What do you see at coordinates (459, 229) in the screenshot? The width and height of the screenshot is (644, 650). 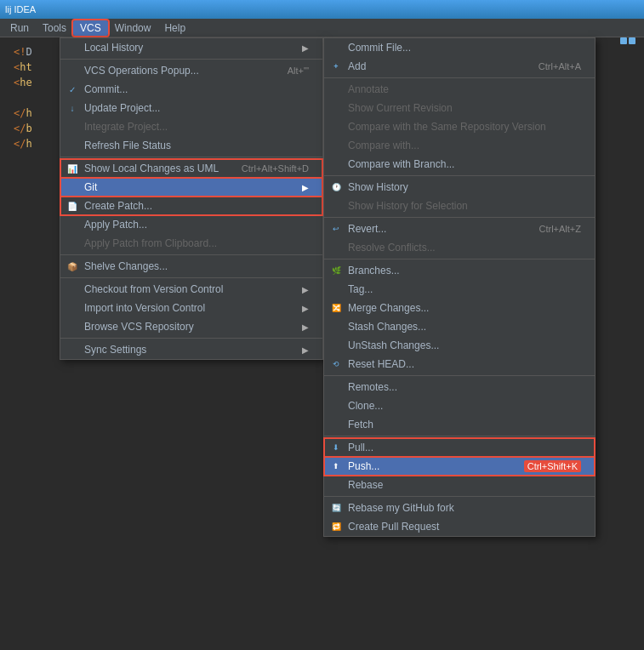 I see `git-revert: ↩ Revert... Ctrl+Alt+Z` at bounding box center [459, 229].